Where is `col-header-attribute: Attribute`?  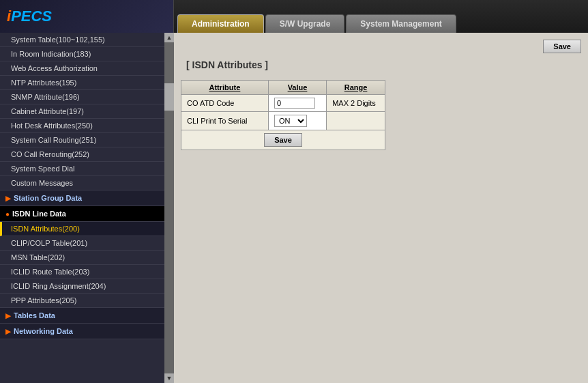 col-header-attribute: Attribute is located at coordinates (225, 87).